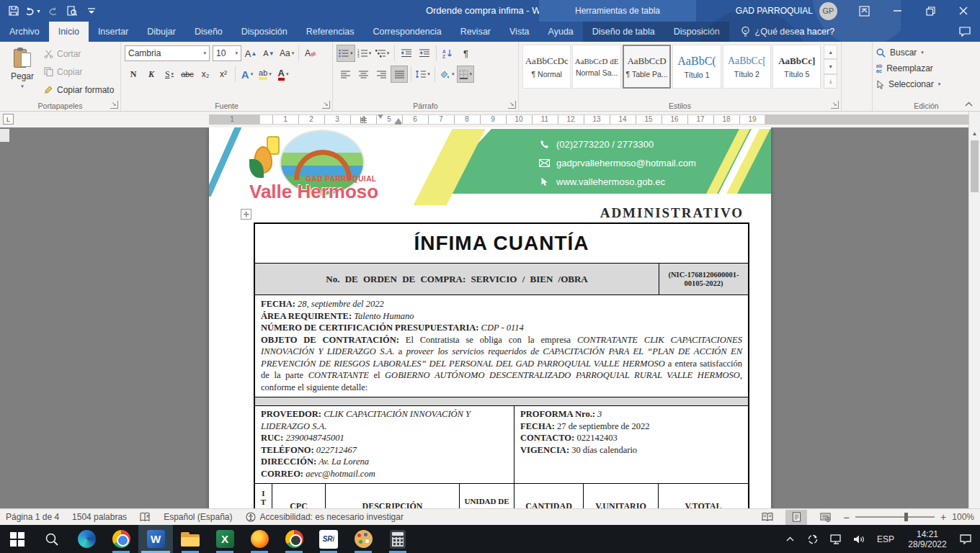  Describe the element at coordinates (830, 81) in the screenshot. I see `styles-gallery-expand: ⤓` at that location.